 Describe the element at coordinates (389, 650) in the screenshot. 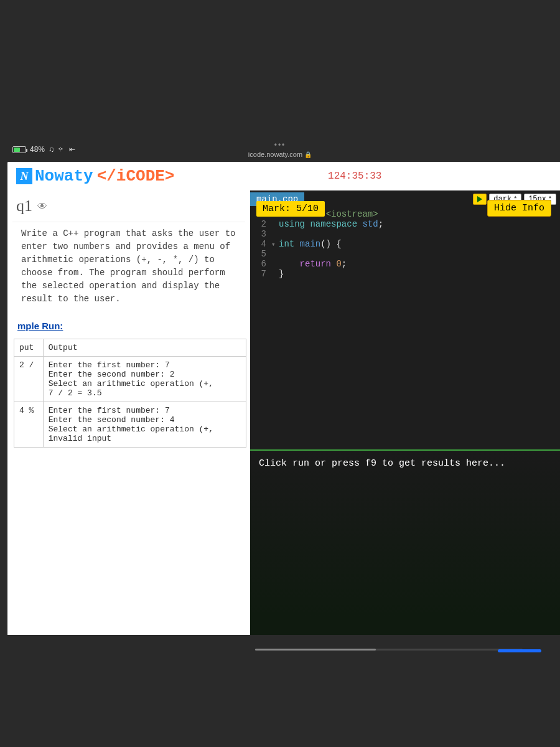

I see `horizontal-scrollbar` at that location.